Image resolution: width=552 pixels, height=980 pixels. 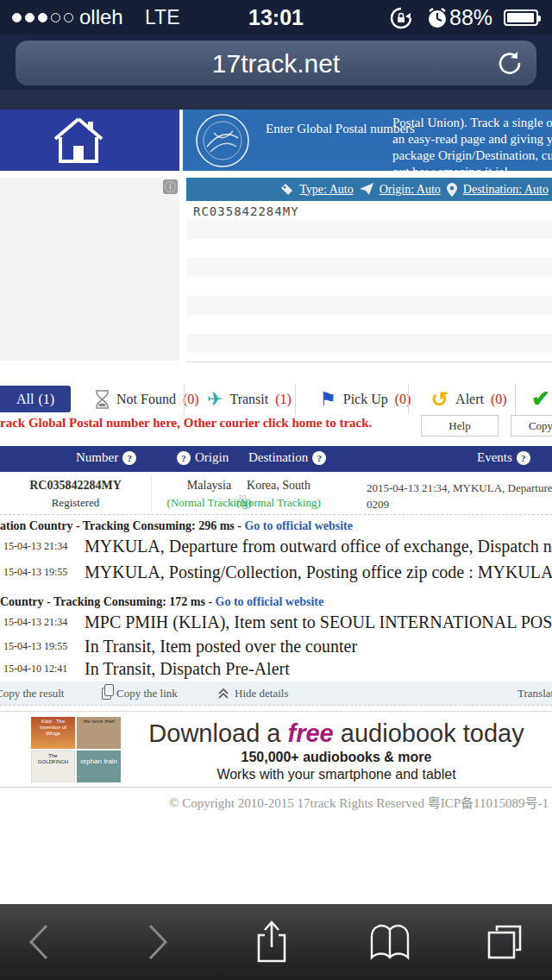 I want to click on ad-subline: Works with your smartphone and tablet, so click(x=336, y=775).